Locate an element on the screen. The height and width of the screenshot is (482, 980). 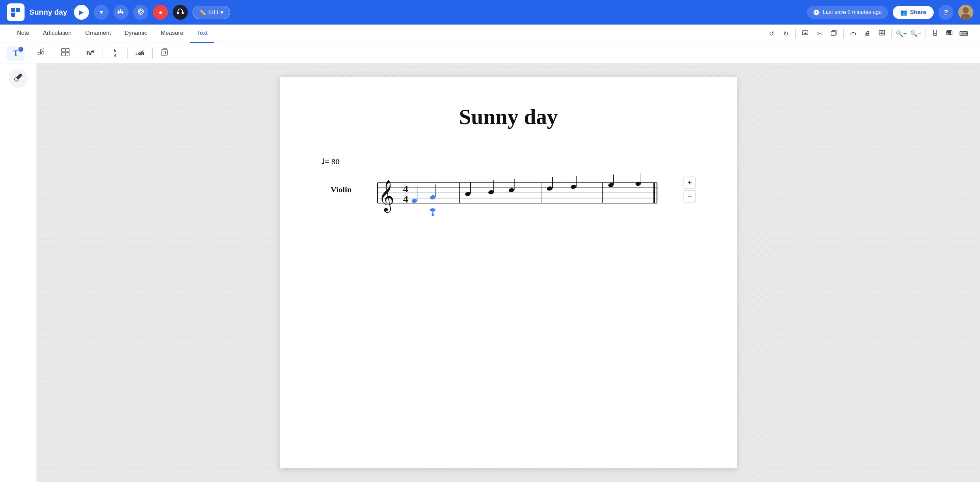
zoom-out-icon: 🔍− is located at coordinates (916, 34).